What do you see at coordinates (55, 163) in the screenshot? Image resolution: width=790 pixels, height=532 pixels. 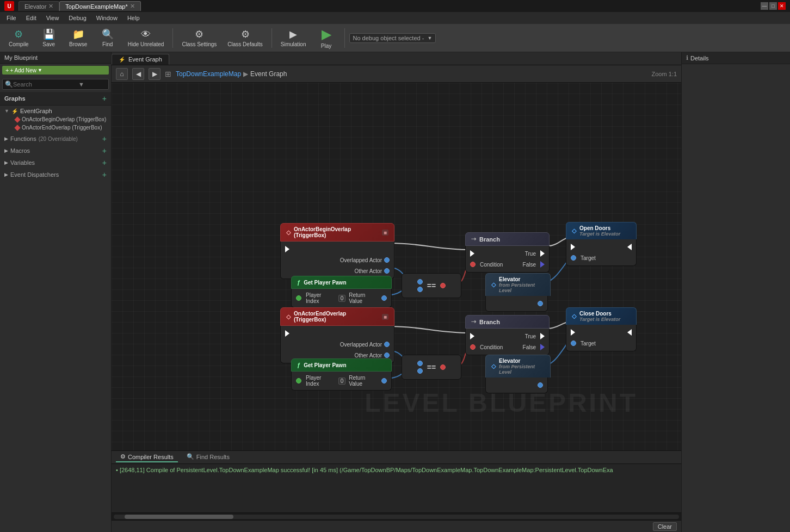 I see `variables-section-header: ▶ Variables +` at bounding box center [55, 163].